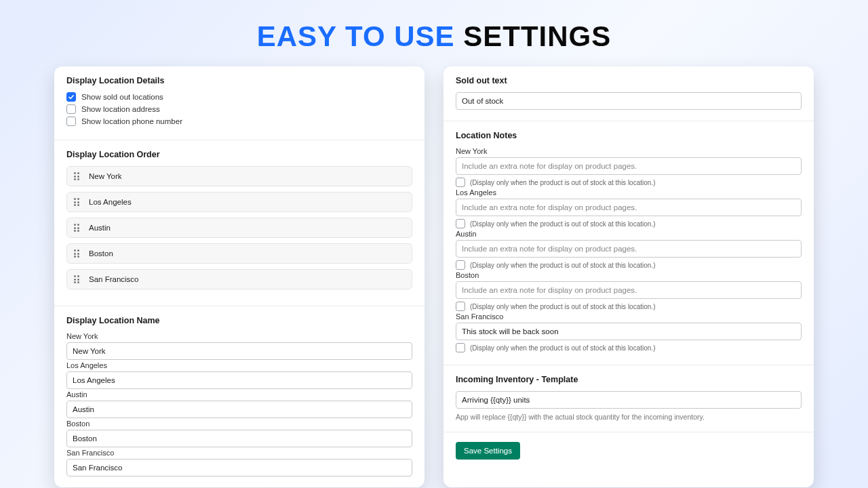 The image size is (868, 488). I want to click on section-title-incoming: Incoming Inventory - Template, so click(629, 380).